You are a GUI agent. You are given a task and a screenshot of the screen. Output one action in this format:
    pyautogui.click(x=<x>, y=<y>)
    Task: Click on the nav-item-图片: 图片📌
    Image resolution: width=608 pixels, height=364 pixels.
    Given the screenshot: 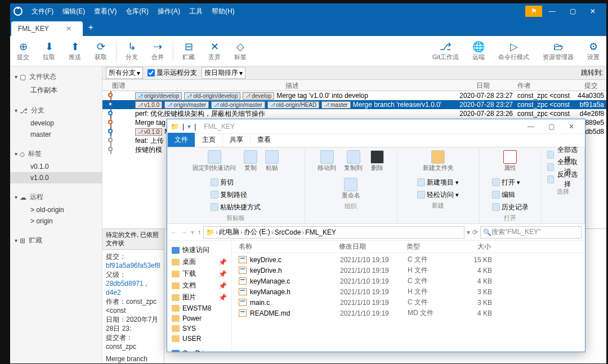 What is the action you would take?
    pyautogui.click(x=199, y=297)
    